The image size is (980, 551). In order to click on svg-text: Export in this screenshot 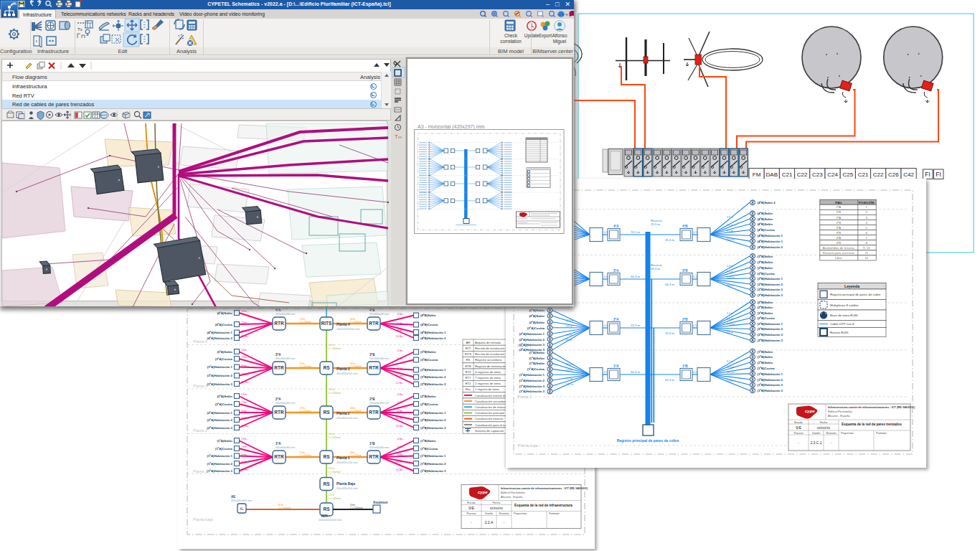, I will do `click(545, 36)`.